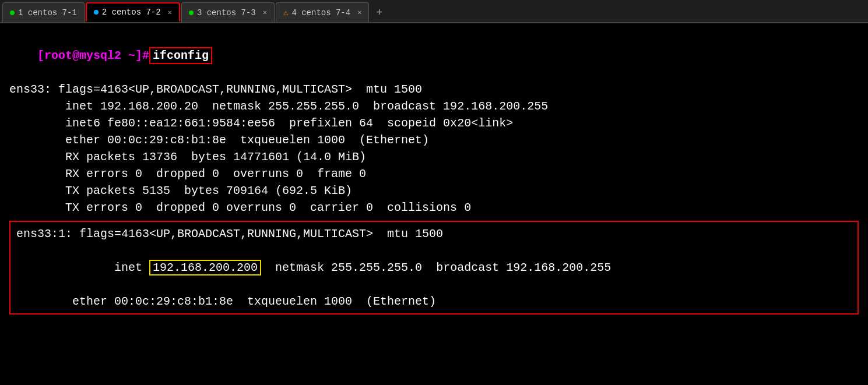 This screenshot has width=868, height=385. Describe the element at coordinates (434, 268) in the screenshot. I see `block2-line2: inet 192.168.200.200 netmask 255.255.255…` at that location.